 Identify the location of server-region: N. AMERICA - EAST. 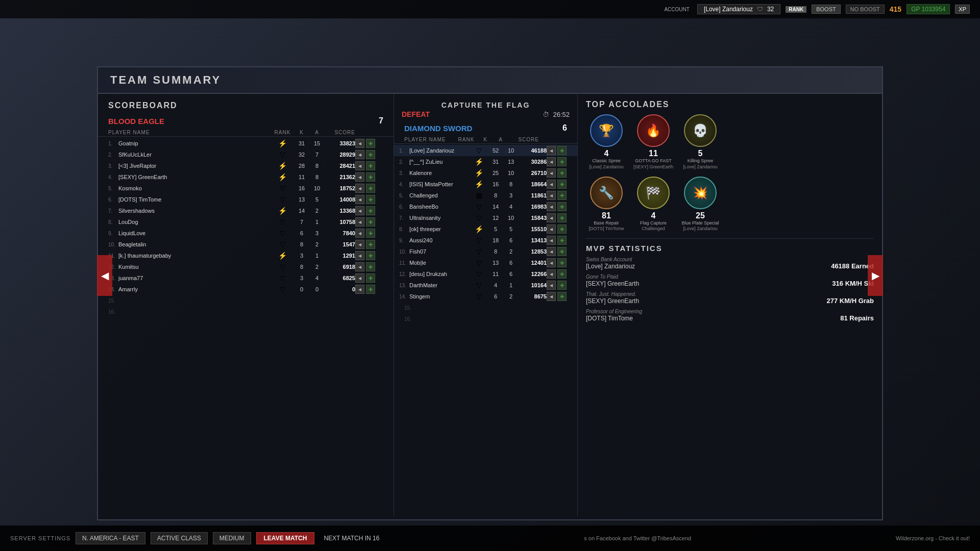
(110, 538).